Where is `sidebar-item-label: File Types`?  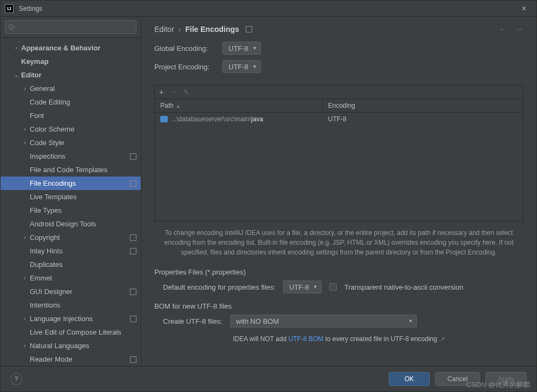
sidebar-item-label: File Types is located at coordinates (83, 210).